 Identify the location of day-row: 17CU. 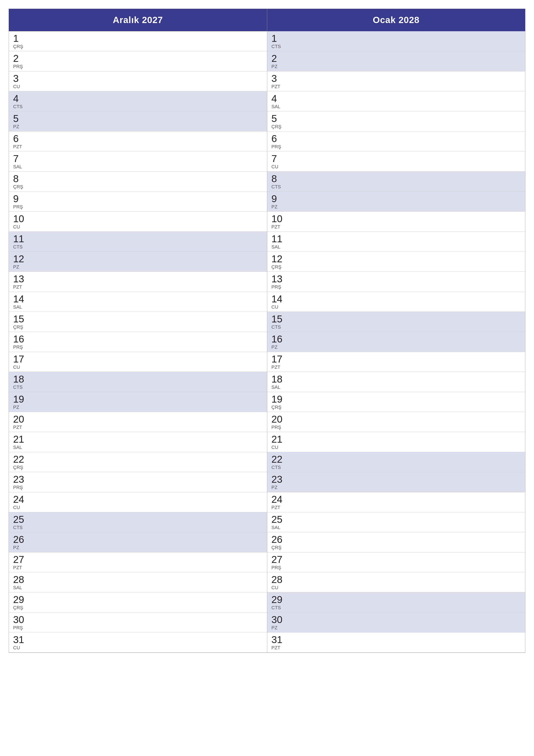
(138, 362).